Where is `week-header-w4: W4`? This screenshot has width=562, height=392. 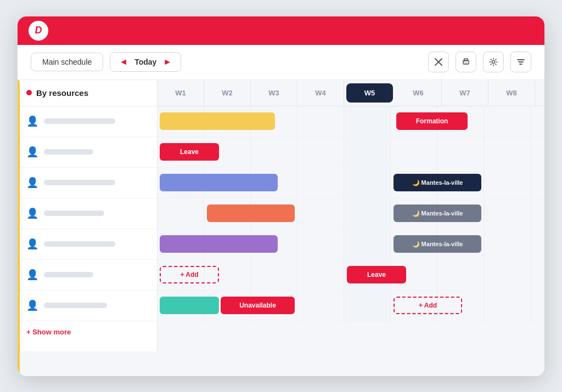
week-header-w4: W4 is located at coordinates (321, 93).